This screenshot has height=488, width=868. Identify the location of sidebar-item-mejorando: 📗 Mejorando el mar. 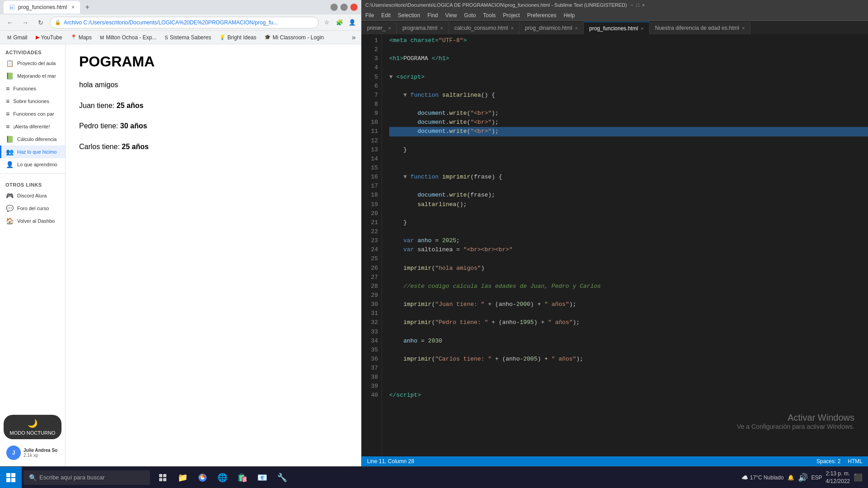
(33, 76).